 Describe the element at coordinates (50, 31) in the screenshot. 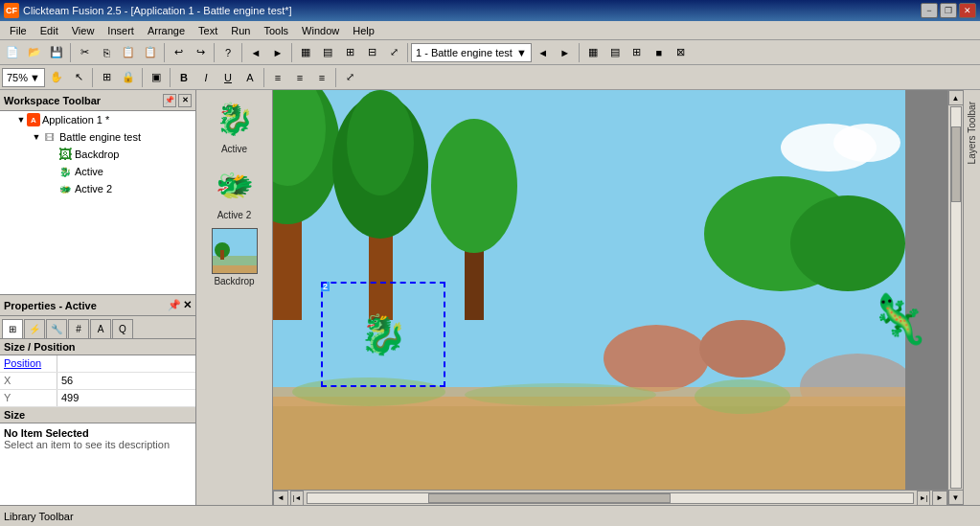

I see `menu-edit: Edit` at that location.